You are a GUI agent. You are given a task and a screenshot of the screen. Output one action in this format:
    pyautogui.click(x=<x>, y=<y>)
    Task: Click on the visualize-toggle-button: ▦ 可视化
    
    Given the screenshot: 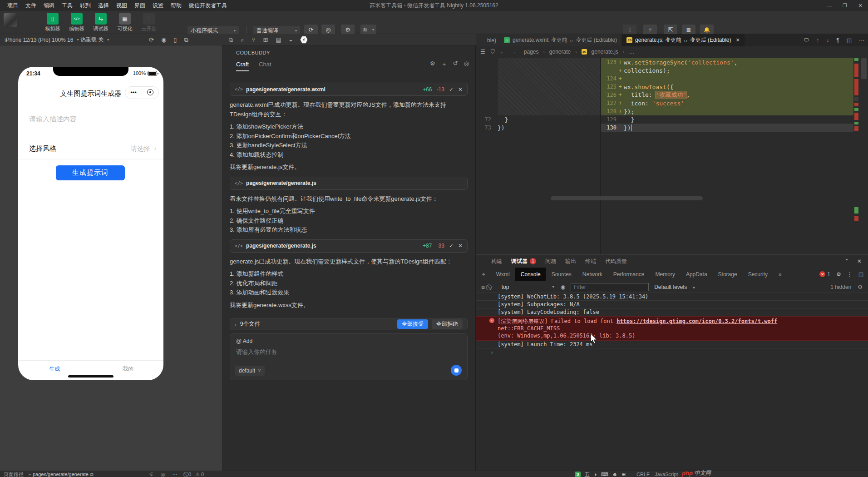 What is the action you would take?
    pyautogui.click(x=125, y=23)
    